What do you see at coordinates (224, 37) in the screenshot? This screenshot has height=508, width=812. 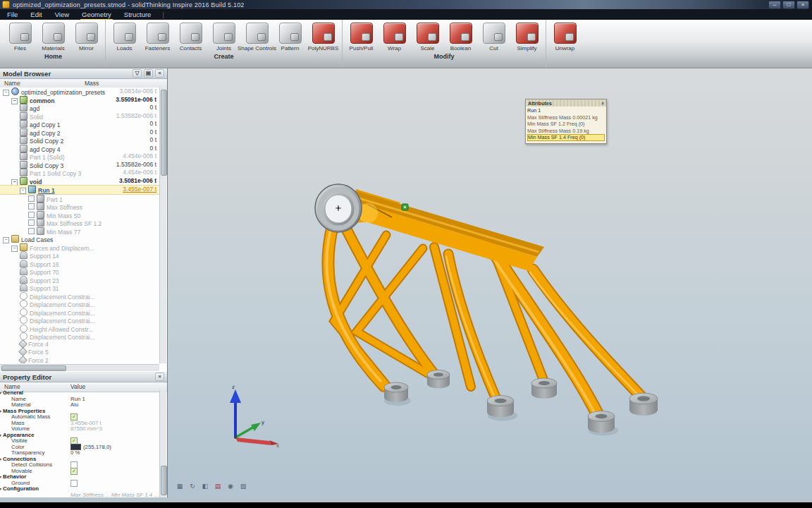 I see `ribbon-tool-joints: Joints` at bounding box center [224, 37].